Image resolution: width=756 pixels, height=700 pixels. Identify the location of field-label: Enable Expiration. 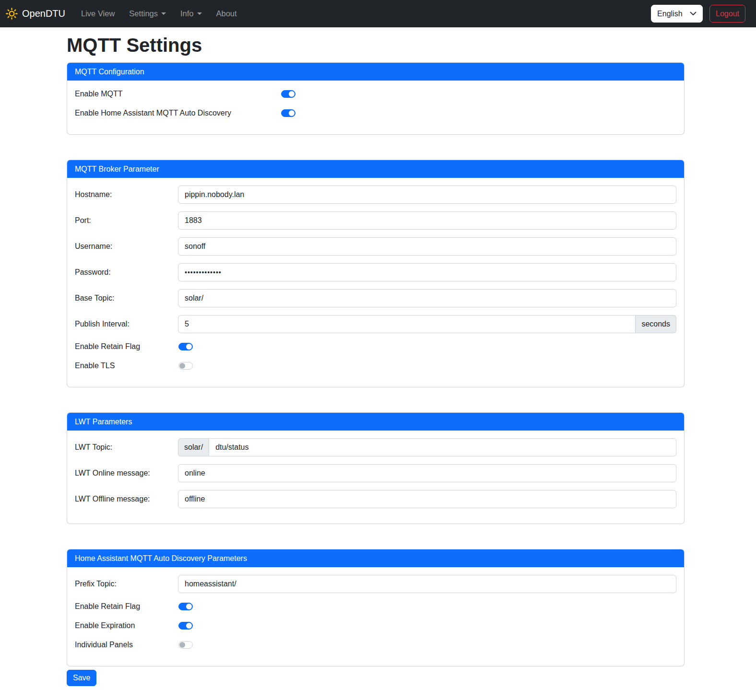
(127, 626).